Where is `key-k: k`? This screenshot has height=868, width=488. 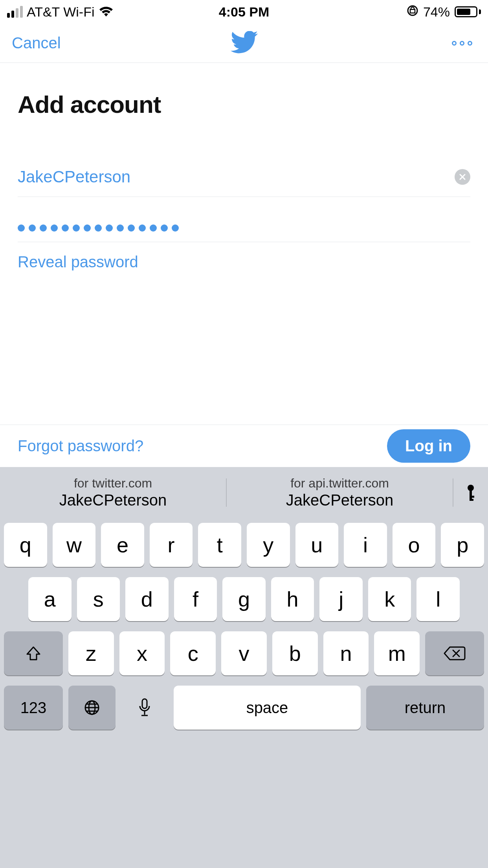
key-k: k is located at coordinates (390, 599).